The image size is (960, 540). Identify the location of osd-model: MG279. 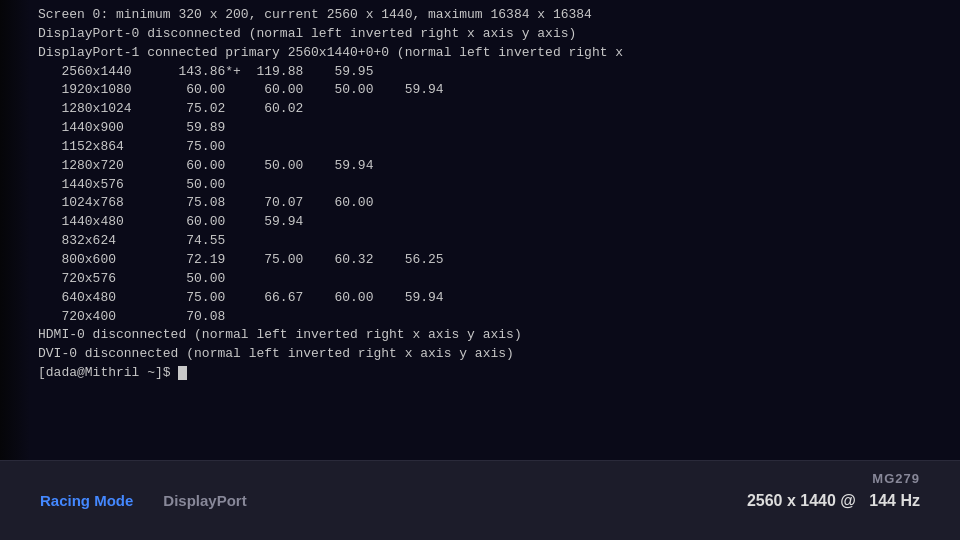
(896, 478).